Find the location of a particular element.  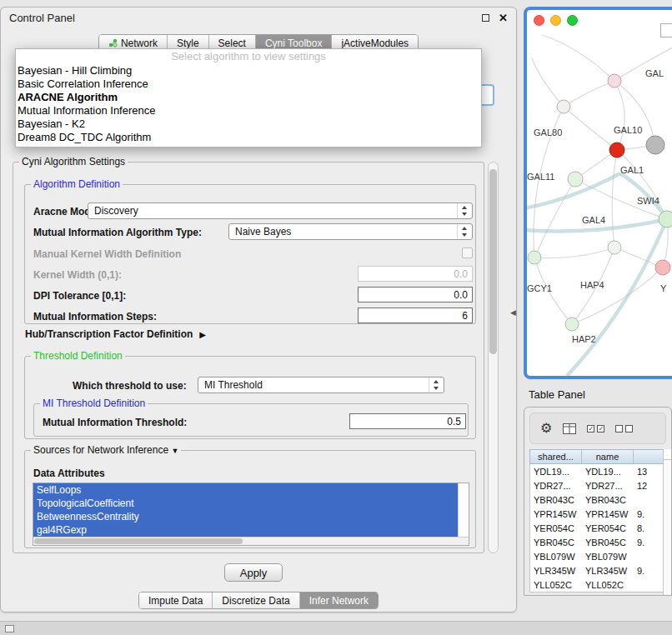

threshold-select: MI Threshold is located at coordinates (321, 385).